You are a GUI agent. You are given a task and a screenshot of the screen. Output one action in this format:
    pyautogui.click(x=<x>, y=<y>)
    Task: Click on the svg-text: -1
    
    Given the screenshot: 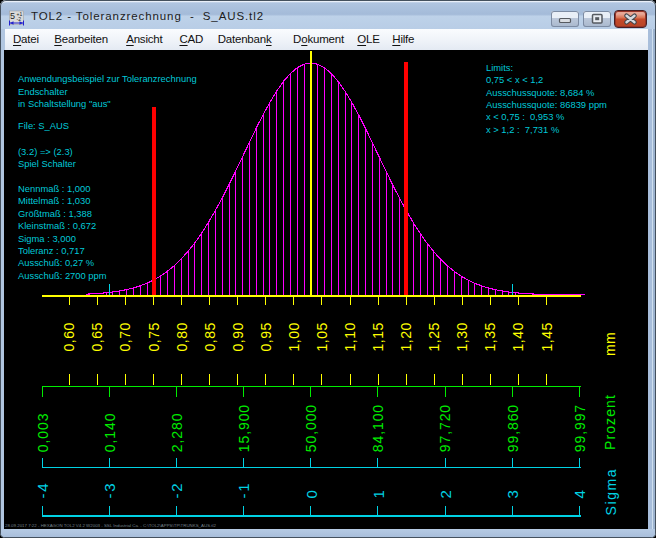 What is the action you would take?
    pyautogui.click(x=244, y=490)
    